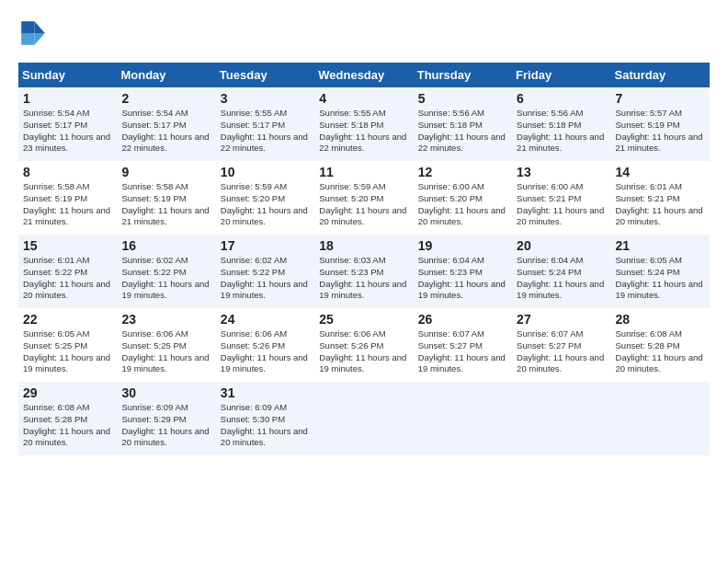 The height and width of the screenshot is (563, 728). Describe the element at coordinates (165, 198) in the screenshot. I see `calendar-day-cell: 9 Sunrise: 5:58 AMSunset: 5:19 PMDayligh…` at that location.